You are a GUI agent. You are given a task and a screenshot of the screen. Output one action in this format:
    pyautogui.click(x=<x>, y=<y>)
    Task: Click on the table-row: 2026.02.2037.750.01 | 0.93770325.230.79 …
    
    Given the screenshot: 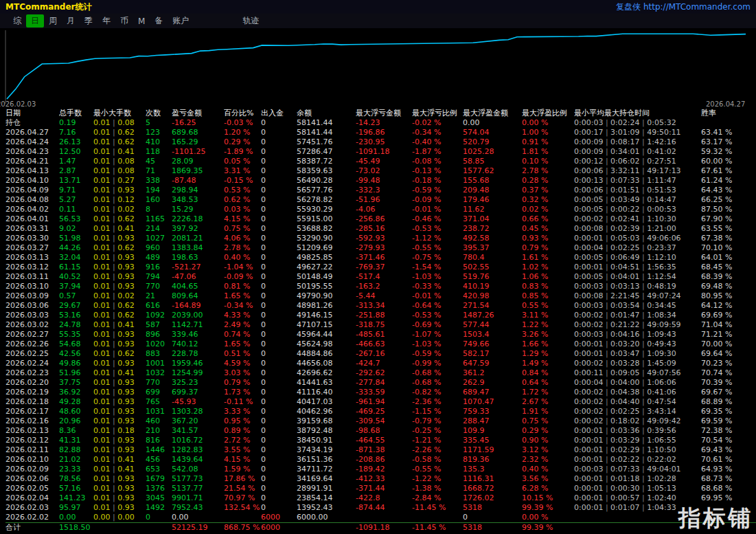 What is the action you would take?
    pyautogui.click(x=380, y=383)
    